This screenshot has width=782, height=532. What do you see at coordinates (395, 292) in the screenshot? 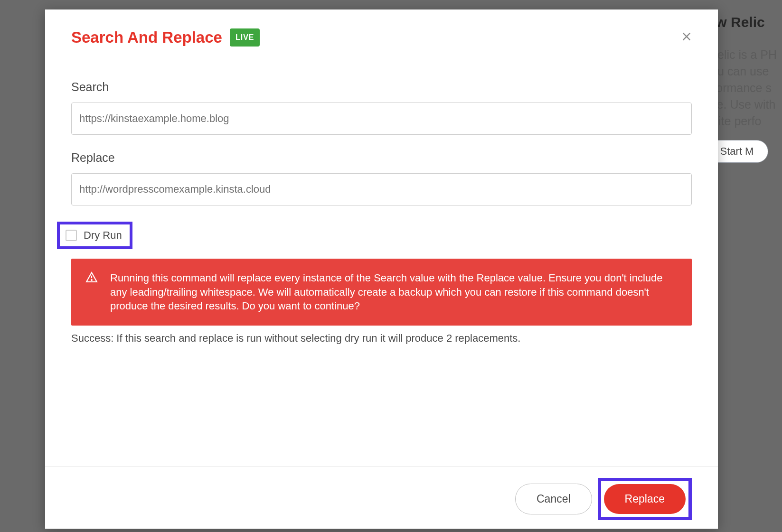
I see `warning-text: Running this command will replace every …` at bounding box center [395, 292].